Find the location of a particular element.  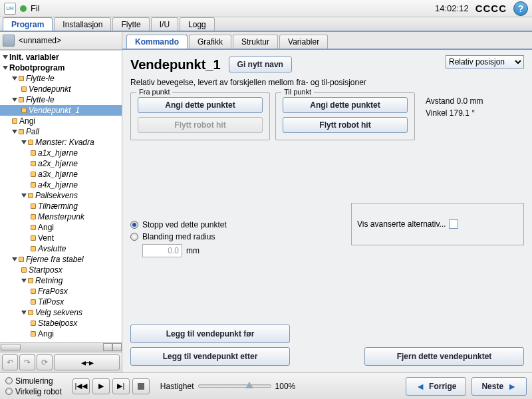

tree-node-label: Pallsekvens is located at coordinates (57, 196).